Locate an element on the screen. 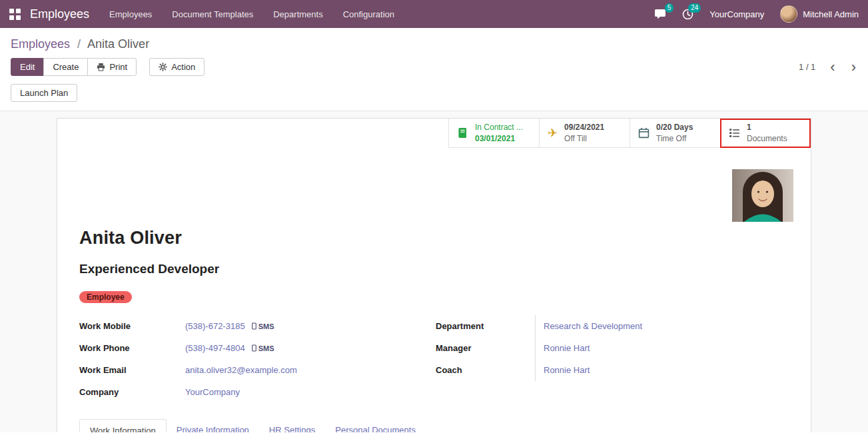  company-switcher: YourCompany is located at coordinates (737, 15).